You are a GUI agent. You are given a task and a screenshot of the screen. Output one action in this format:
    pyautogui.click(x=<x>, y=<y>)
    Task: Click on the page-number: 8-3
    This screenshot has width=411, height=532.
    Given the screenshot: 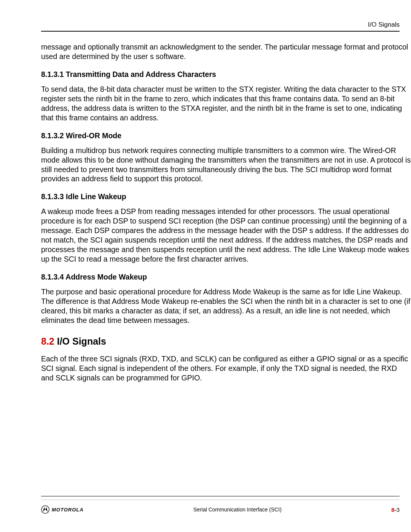 What is the action you would take?
    pyautogui.click(x=395, y=510)
    